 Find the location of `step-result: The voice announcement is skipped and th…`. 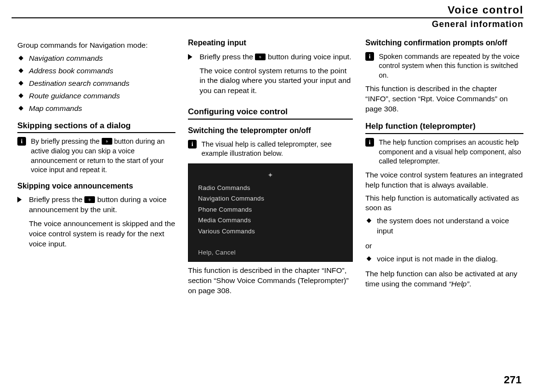

step-result: The voice announcement is skipped and th… is located at coordinates (102, 234).